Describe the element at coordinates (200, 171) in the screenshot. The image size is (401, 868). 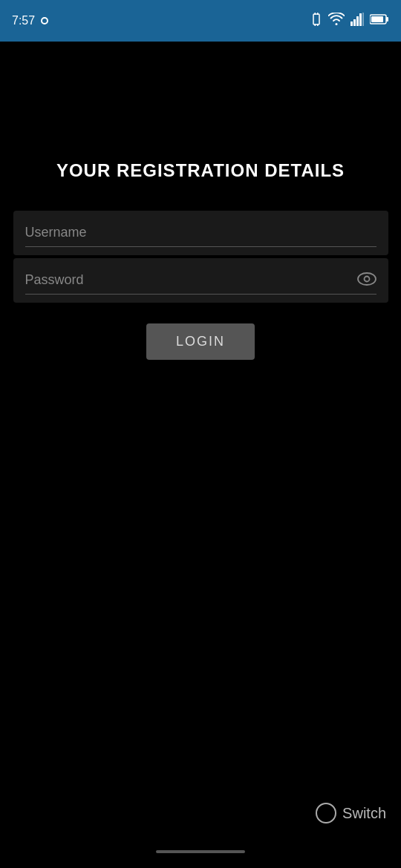
I see `page-title: YOUR REGISTRATION DETAILS` at that location.